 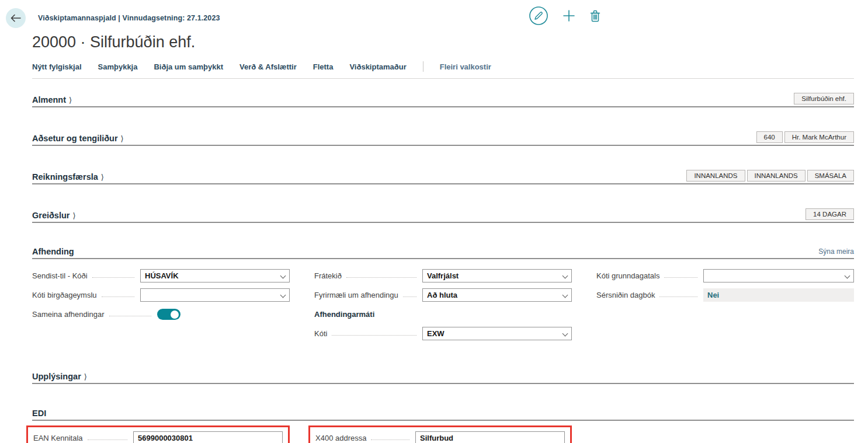 I want to click on edit-button, so click(x=539, y=16).